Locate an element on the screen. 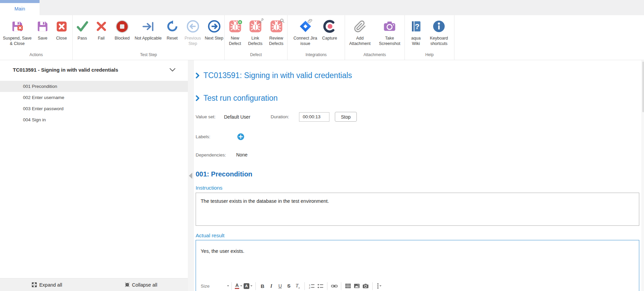 Image resolution: width=644 pixels, height=291 pixels. actual-result-editor: Yes, the user exists. Size A A B I U S is located at coordinates (418, 266).